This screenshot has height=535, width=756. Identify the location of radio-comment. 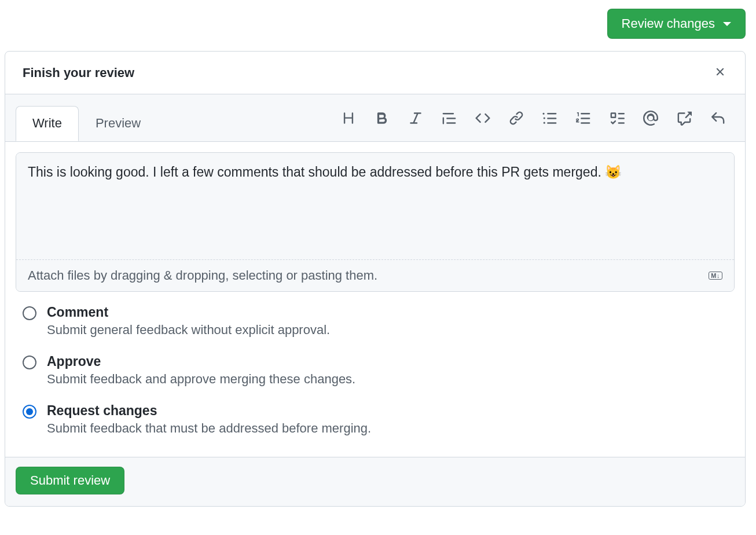
(30, 313).